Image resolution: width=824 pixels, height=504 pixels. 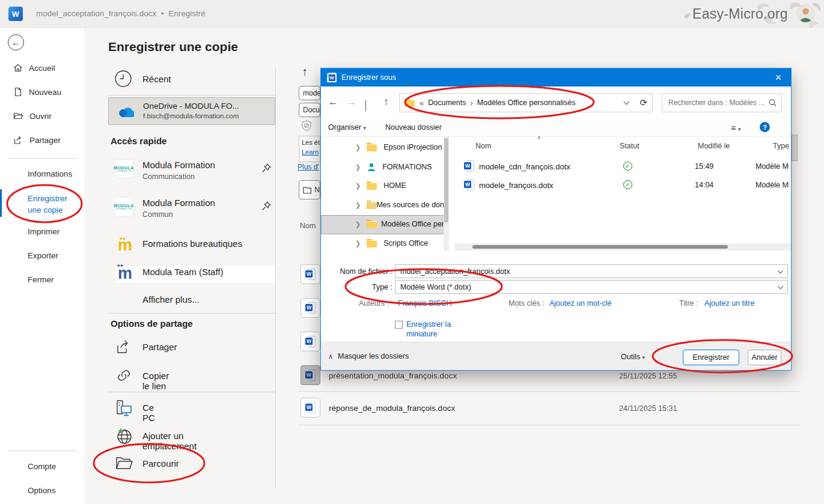 What do you see at coordinates (400, 224) in the screenshot?
I see `tree-item-modeles-office: ❯ Modèles Office per` at bounding box center [400, 224].